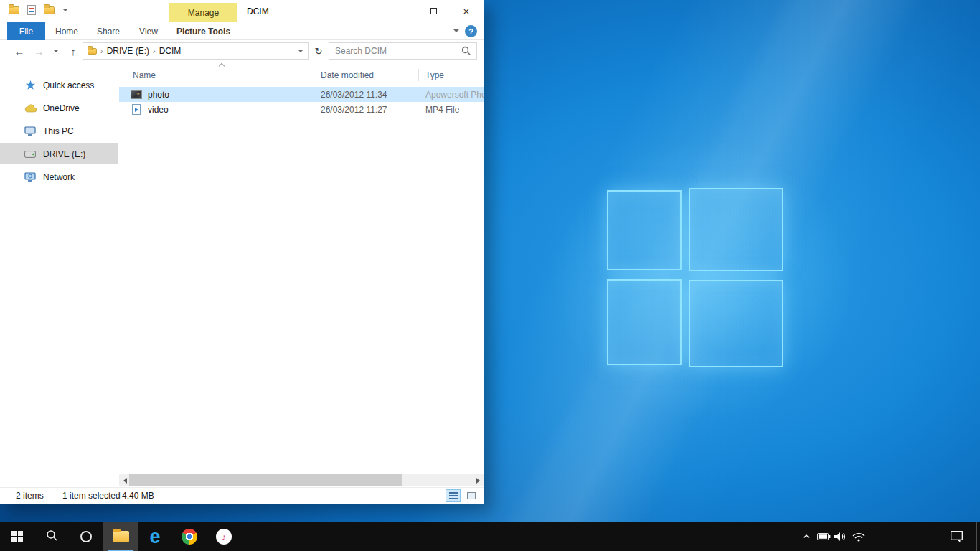 The height and width of the screenshot is (551, 980). Describe the element at coordinates (26, 32) in the screenshot. I see `tab-file: File` at that location.